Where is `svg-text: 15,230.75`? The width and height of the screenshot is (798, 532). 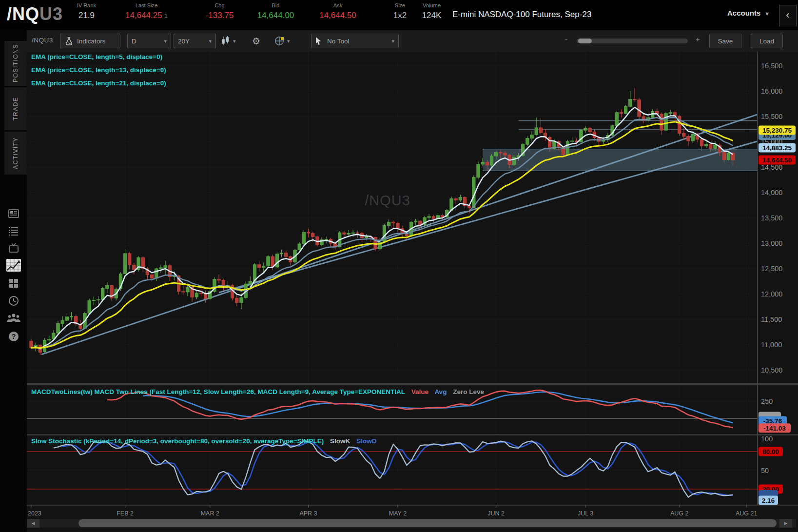 svg-text: 15,230.75 is located at coordinates (777, 131).